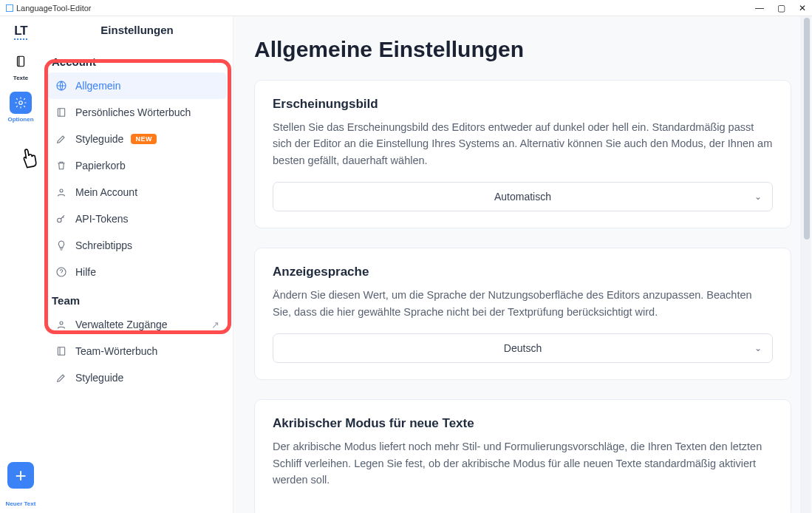 Image resolution: width=812 pixels, height=513 pixels. What do you see at coordinates (807, 129) in the screenshot?
I see `scrollbar-thumb` at bounding box center [807, 129].